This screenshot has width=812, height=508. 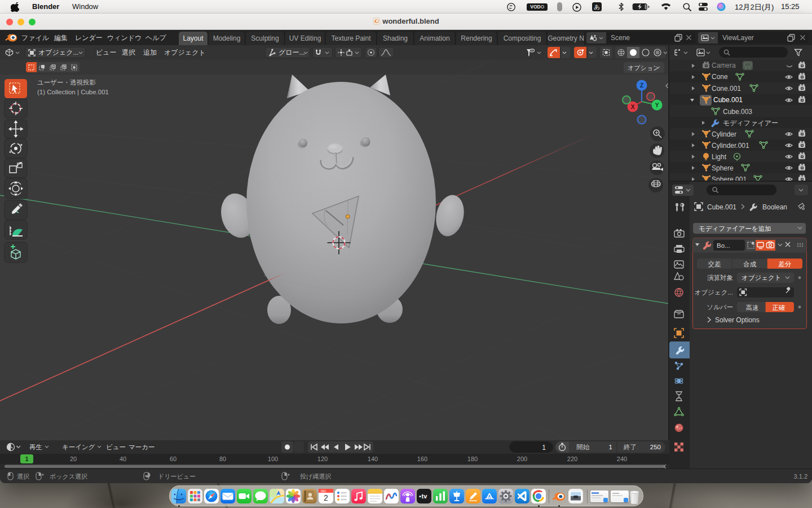 I want to click on svg-text: 差分, so click(x=785, y=264).